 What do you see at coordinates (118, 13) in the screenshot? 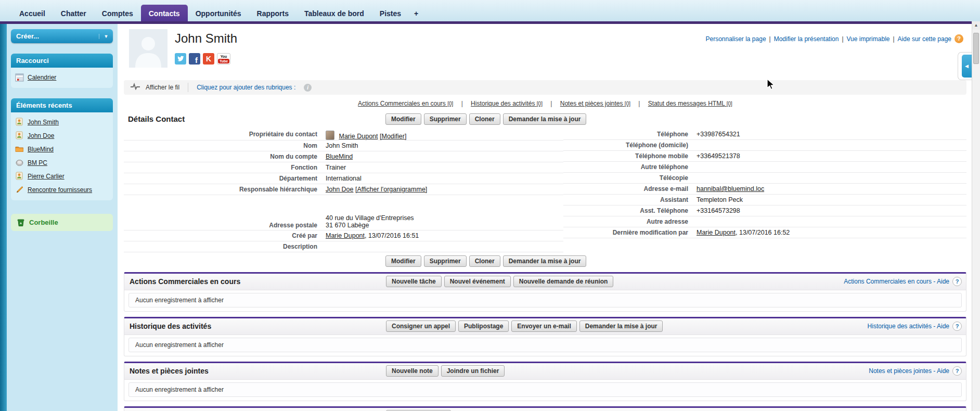
I see `tab-comptes: Comptes` at bounding box center [118, 13].